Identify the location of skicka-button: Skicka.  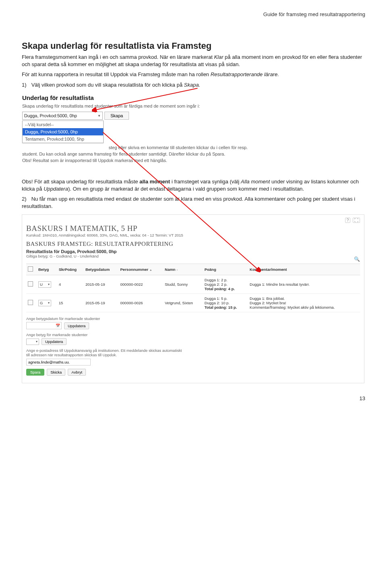
(56, 372).